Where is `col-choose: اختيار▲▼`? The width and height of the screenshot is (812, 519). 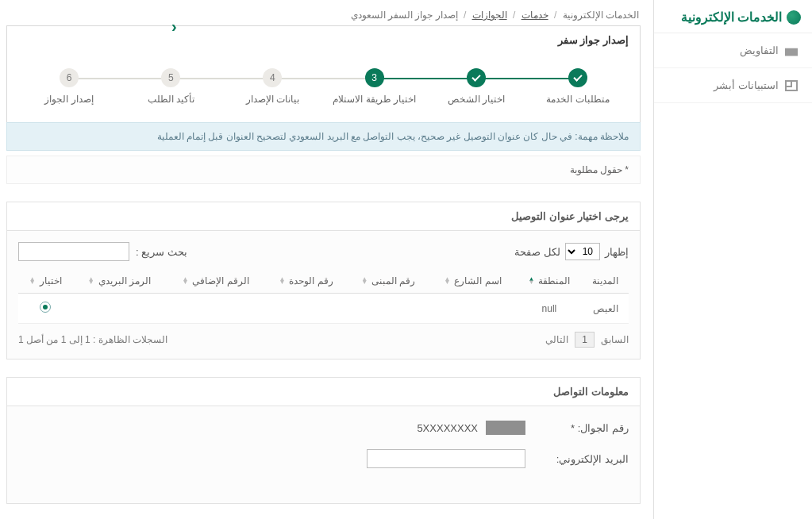
col-choose: اختيار▲▼ is located at coordinates (45, 281).